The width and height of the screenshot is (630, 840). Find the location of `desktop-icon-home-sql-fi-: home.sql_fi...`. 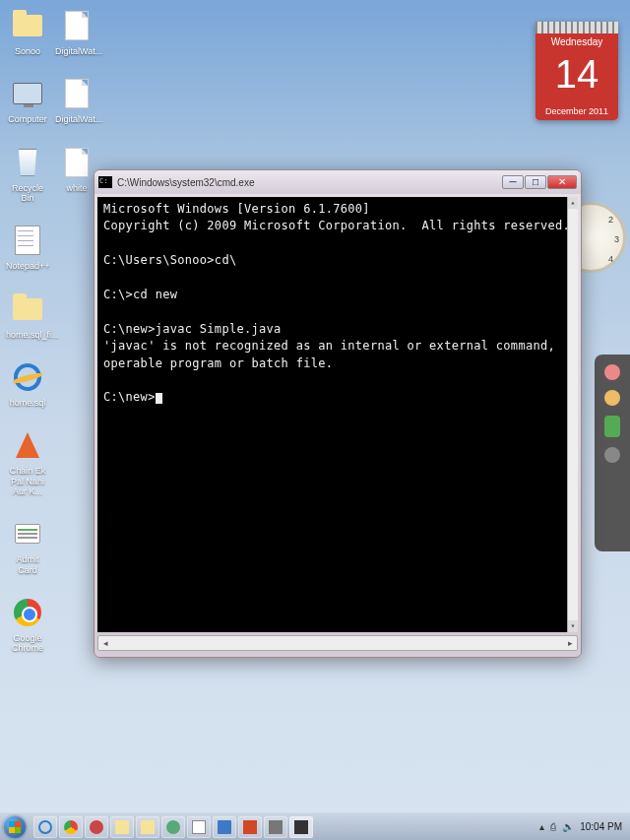

desktop-icon-home-sql-fi-: home.sql_fi... is located at coordinates (28, 315).